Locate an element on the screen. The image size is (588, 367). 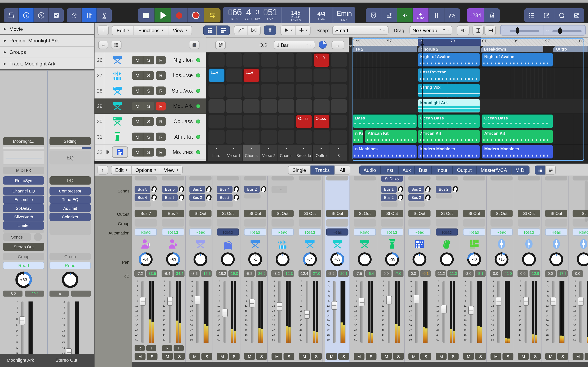
mixer-strip-7: St OutRead-64-12.4-27.063036121824303642… is located at coordinates (310, 269).